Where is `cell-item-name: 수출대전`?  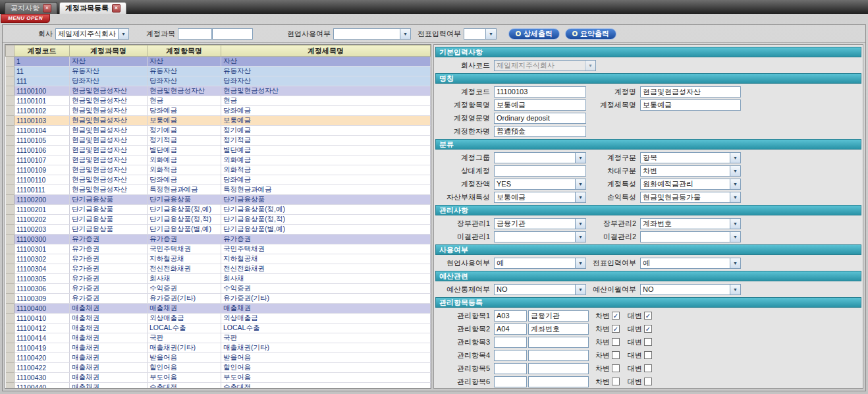
cell-item-name: 수출대전 is located at coordinates (184, 386).